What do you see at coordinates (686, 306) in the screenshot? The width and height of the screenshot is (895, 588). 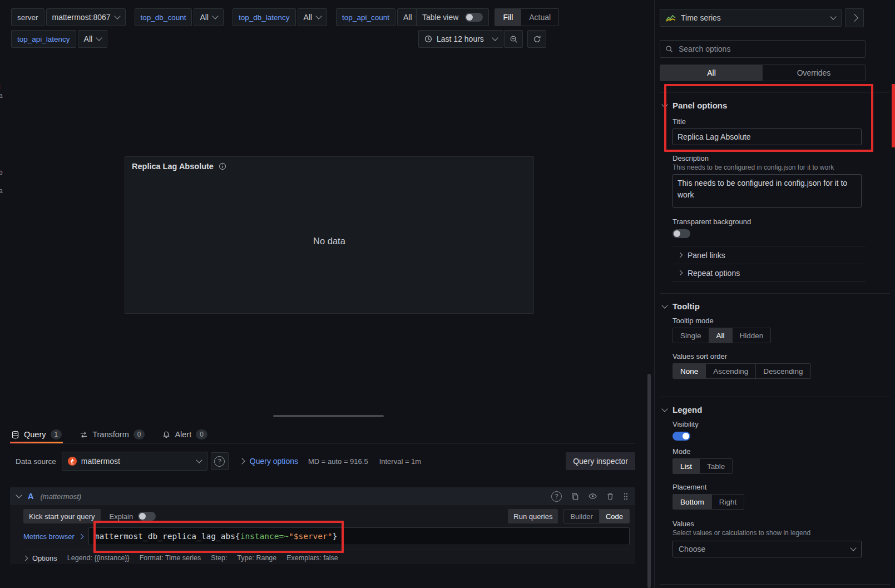 I see `tooltip-title: Tooltip` at bounding box center [686, 306].